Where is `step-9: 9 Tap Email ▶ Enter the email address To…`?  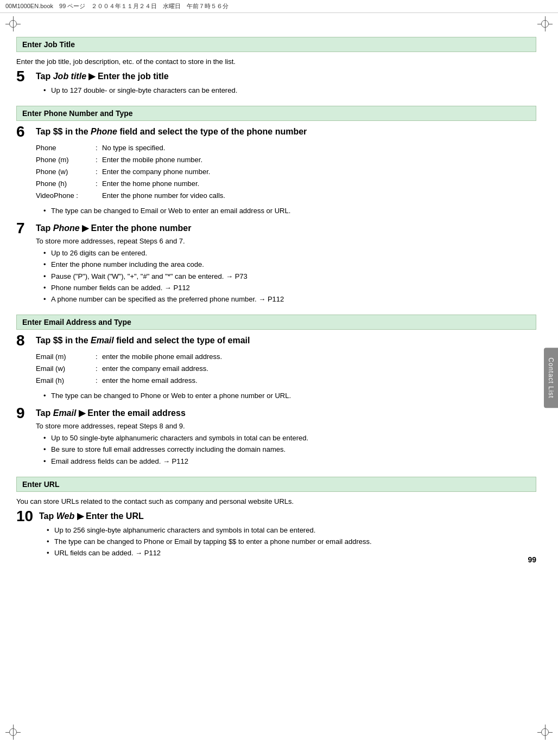 step-9: 9 Tap Email ▶ Enter the email address To… is located at coordinates (276, 438).